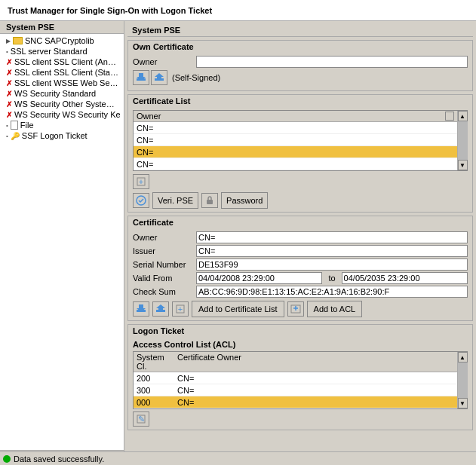 Image resolution: width=476 pixels, height=465 pixels. Describe the element at coordinates (207, 251) in the screenshot. I see `cert-issuer-text: CN=` at that location.